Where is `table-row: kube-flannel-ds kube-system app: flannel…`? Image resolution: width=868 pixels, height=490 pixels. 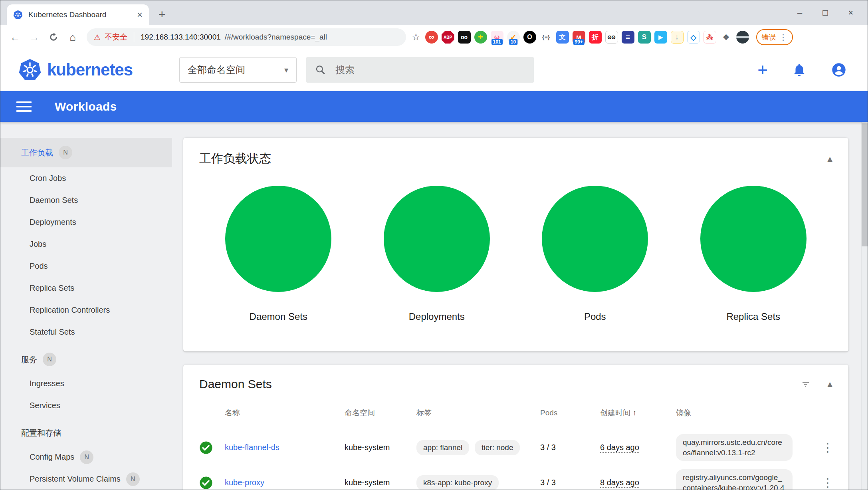 table-row: kube-flannel-ds kube-system app: flannel… is located at coordinates (516, 448).